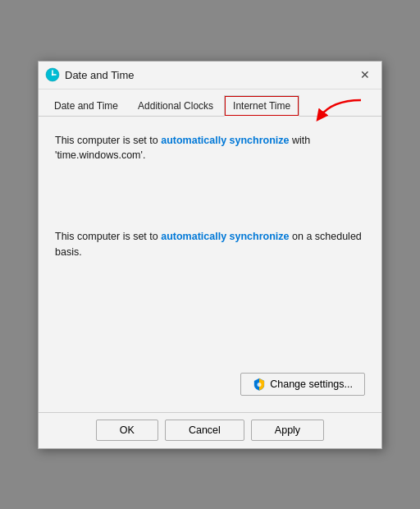 The height and width of the screenshot is (509, 420). Describe the element at coordinates (259, 384) in the screenshot. I see `shield-icon` at that location.